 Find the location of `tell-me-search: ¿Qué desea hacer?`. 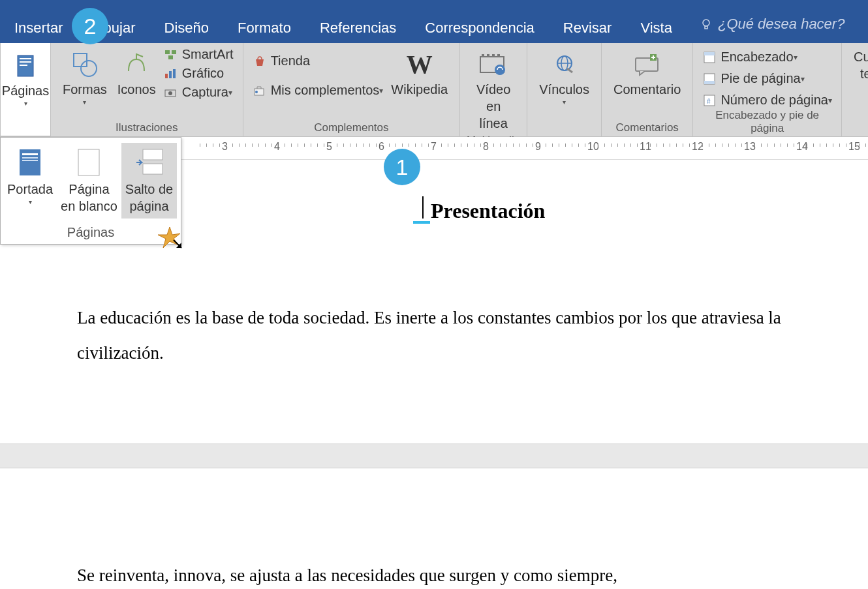

tell-me-search: ¿Qué desea hacer? is located at coordinates (772, 24).